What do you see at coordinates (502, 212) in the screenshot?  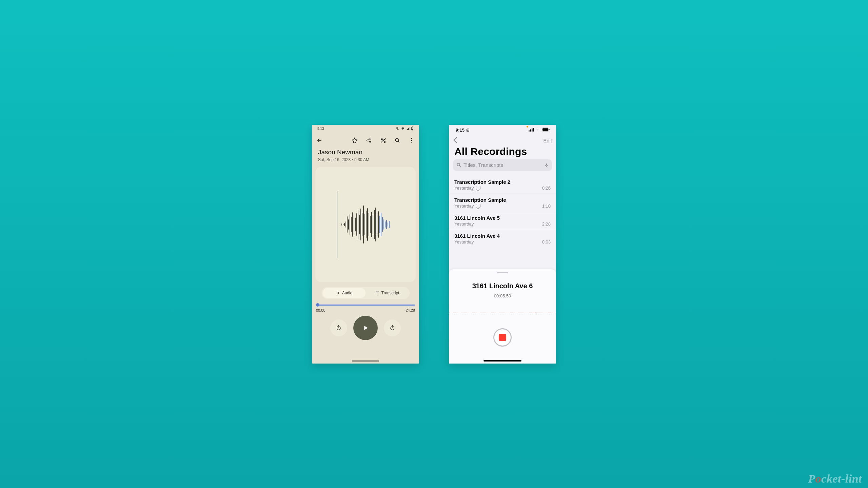 I see `recordings-list: Transcription Sample 2Yesterday0:26Trans…` at bounding box center [502, 212].